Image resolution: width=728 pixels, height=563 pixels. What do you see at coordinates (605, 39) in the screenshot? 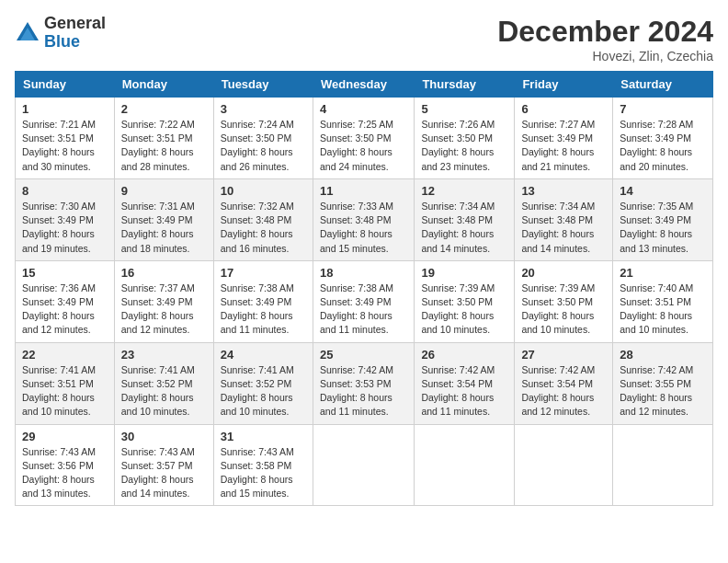
I see `title-block: December 2024 Hovezi, Zlin, Czechia` at bounding box center [605, 39].